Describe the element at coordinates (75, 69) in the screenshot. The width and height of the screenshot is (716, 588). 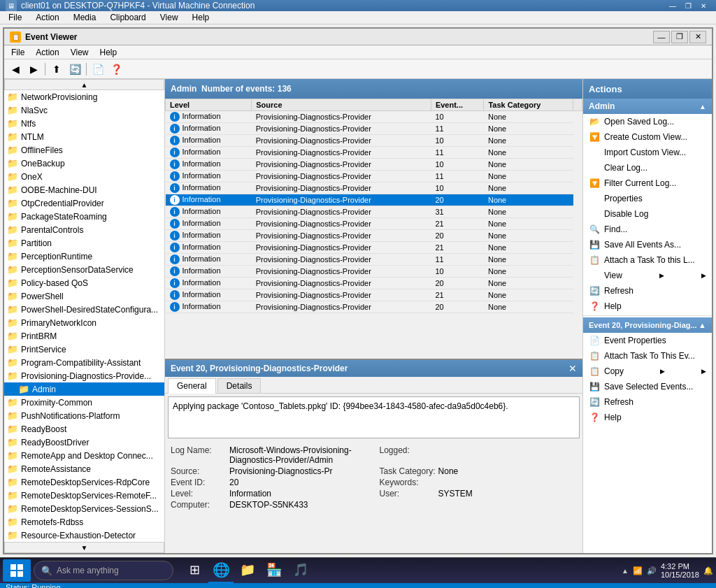
I see `toolbar-refresh-button: 🔄` at that location.